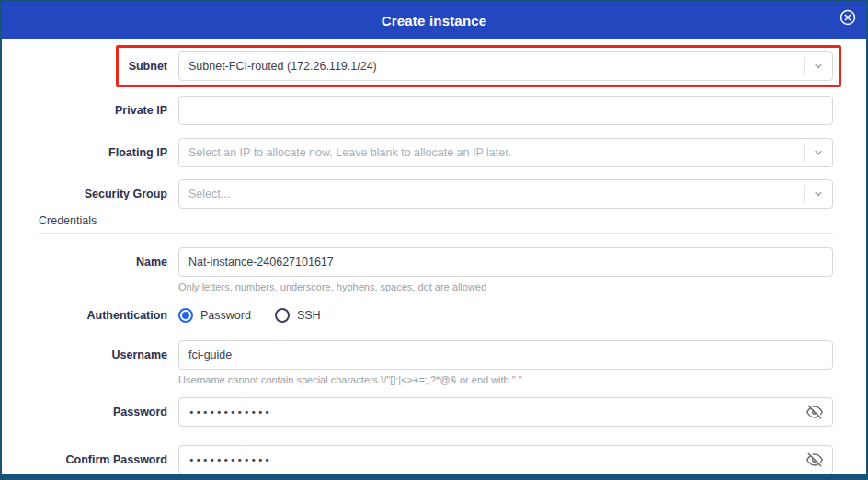  Describe the element at coordinates (506, 355) in the screenshot. I see `username-input` at that location.